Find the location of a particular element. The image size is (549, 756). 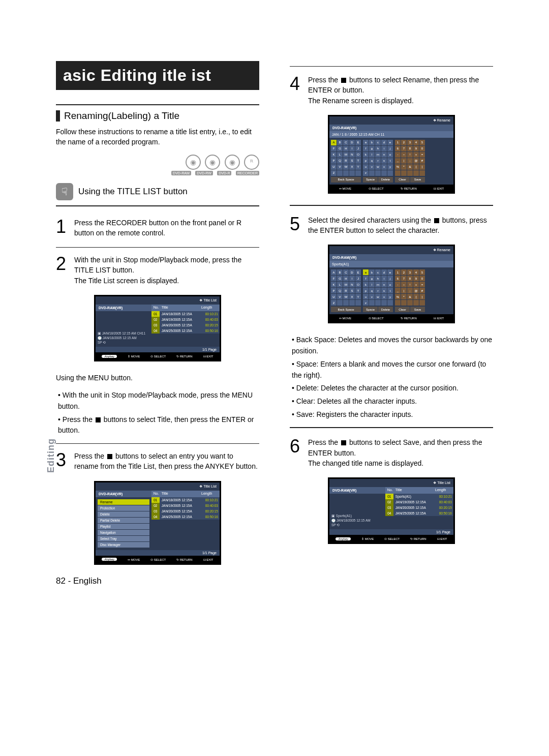

kbd-key: @ is located at coordinates (416, 161).